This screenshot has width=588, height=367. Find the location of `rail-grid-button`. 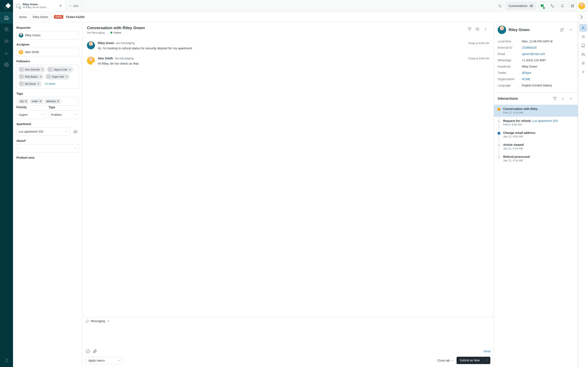

rail-grid-button is located at coordinates (583, 63).